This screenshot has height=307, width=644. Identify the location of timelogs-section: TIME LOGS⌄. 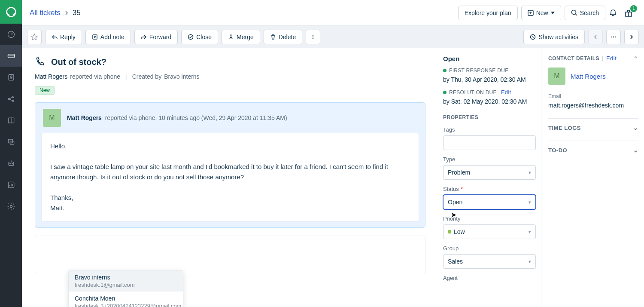
(593, 125).